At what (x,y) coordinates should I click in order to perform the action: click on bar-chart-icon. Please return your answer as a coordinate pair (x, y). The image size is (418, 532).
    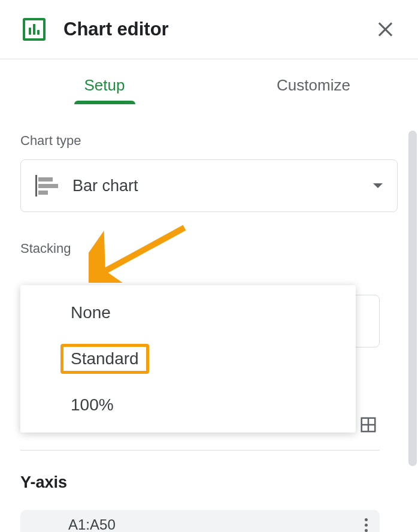
    Looking at the image, I should click on (46, 186).